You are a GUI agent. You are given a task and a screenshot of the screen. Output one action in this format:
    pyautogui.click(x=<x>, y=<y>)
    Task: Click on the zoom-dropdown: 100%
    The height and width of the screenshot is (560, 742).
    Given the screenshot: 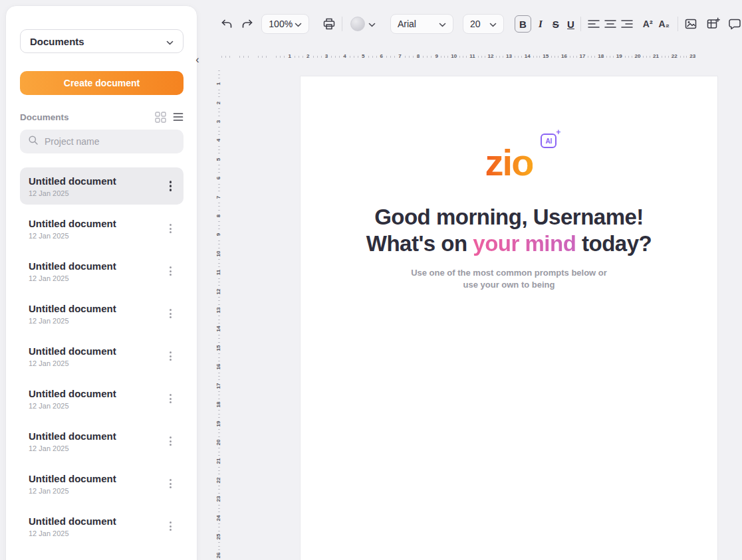 What is the action you would take?
    pyautogui.click(x=285, y=24)
    